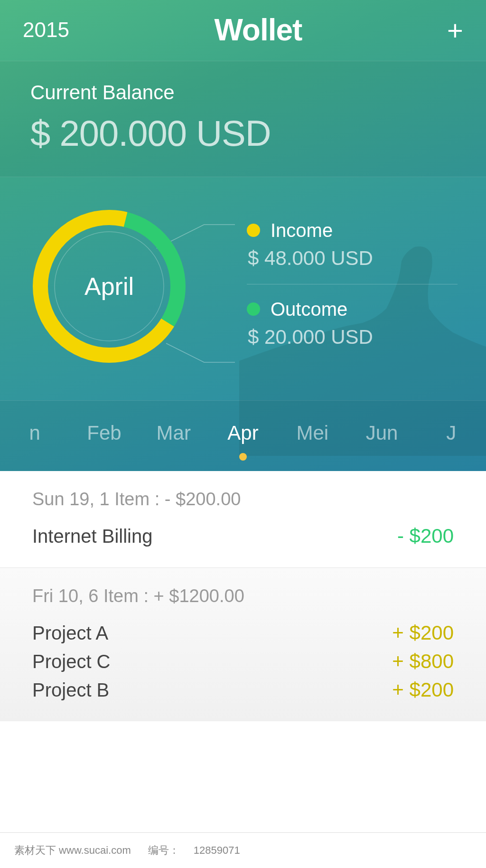  What do you see at coordinates (312, 433) in the screenshot?
I see `month-tab-mei: Mei` at bounding box center [312, 433].